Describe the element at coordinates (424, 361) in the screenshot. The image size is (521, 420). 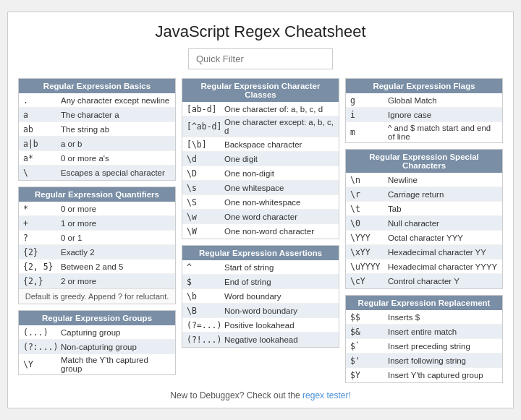
I see `row: $'Insert following string` at that location.